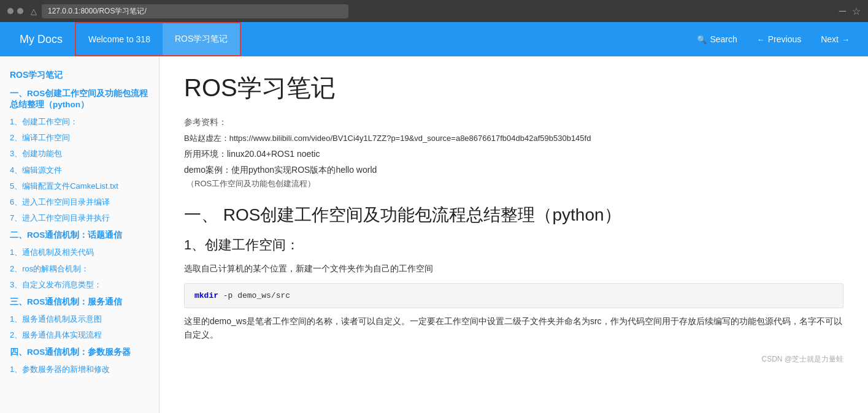 The height and width of the screenshot is (413, 868). I want to click on next-label: Next, so click(829, 39).